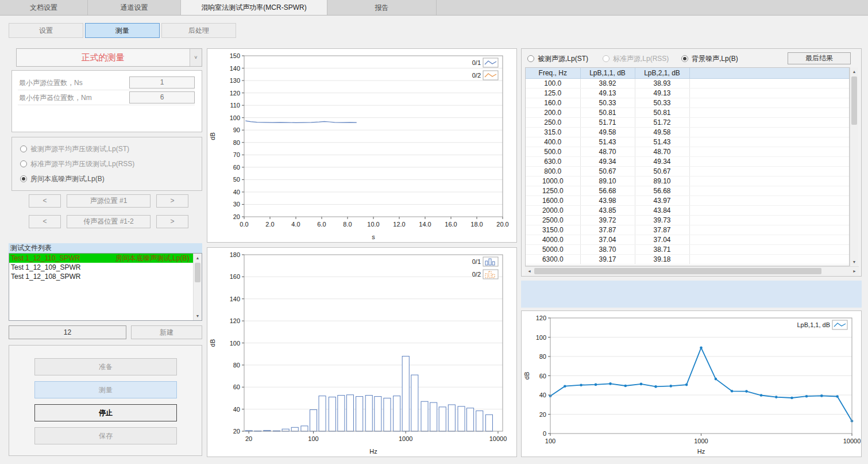 This screenshot has width=868, height=464. Describe the element at coordinates (606, 59) in the screenshot. I see `radio-result-lprss` at that location.